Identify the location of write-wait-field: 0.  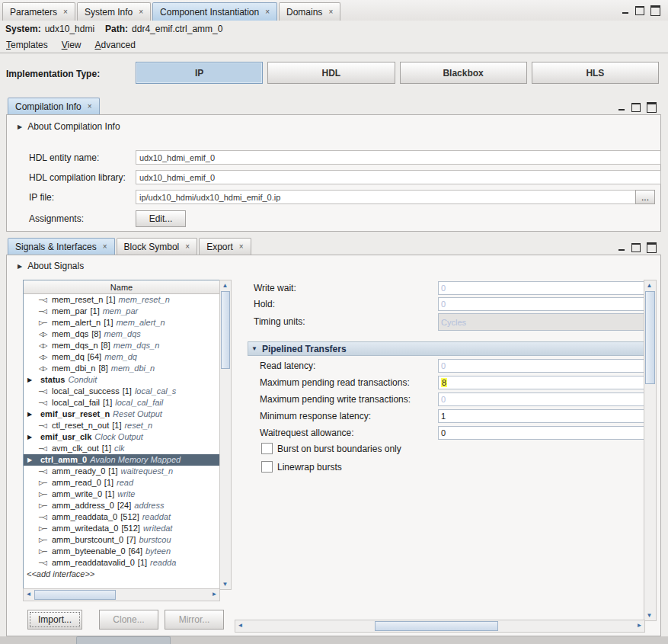
(541, 288).